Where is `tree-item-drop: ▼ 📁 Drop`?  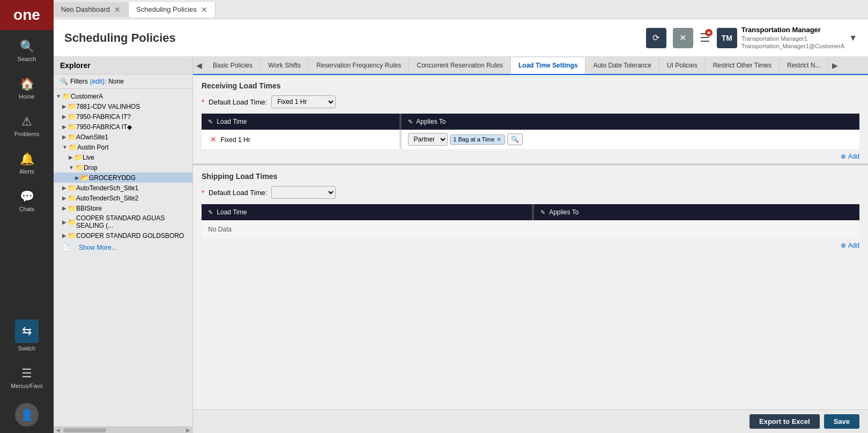
tree-item-drop: ▼ 📁 Drop is located at coordinates (123, 167).